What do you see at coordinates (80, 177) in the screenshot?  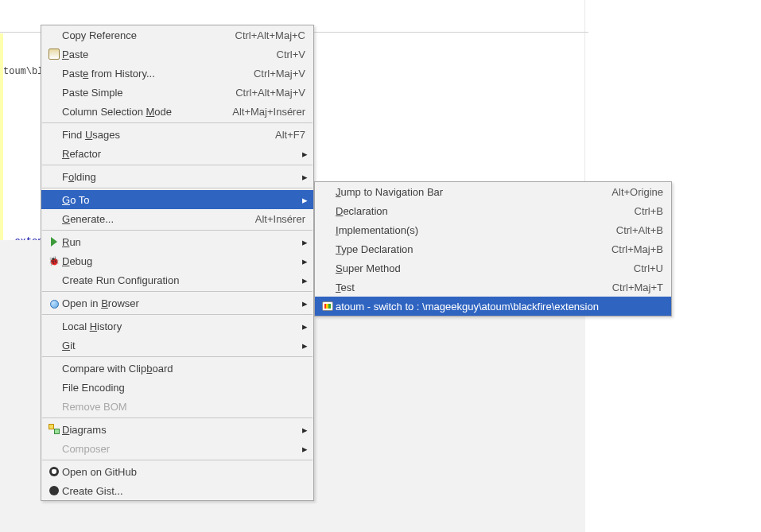 I see `menu-label: Folding` at bounding box center [80, 177].